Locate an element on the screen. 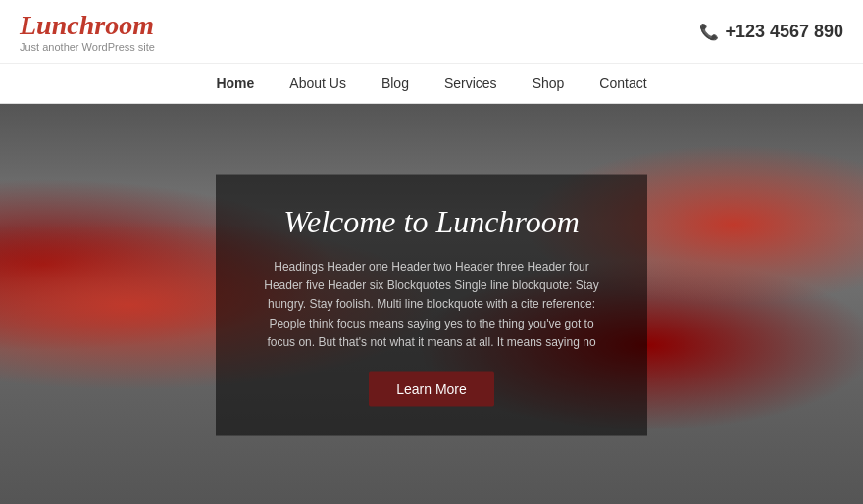 The height and width of the screenshot is (504, 863). hero-title: Welcome to Lunchroom is located at coordinates (432, 222).